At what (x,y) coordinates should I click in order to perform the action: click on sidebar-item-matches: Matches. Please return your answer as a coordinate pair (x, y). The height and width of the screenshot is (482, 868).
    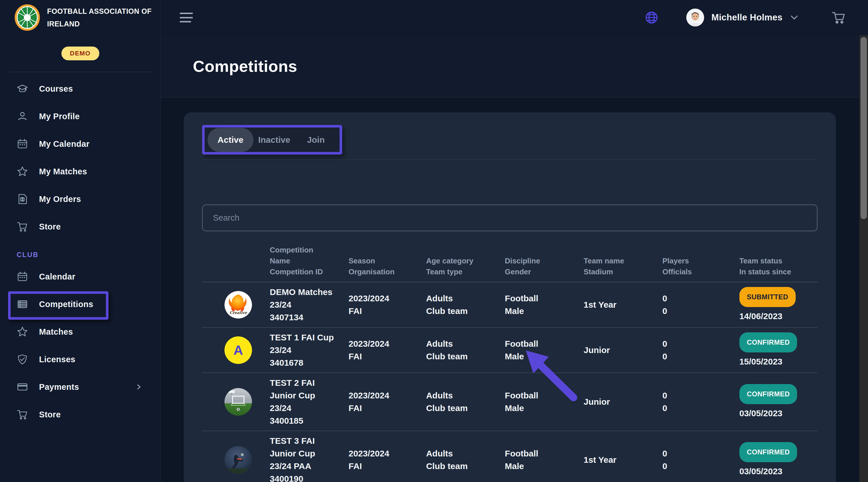
    Looking at the image, I should click on (80, 332).